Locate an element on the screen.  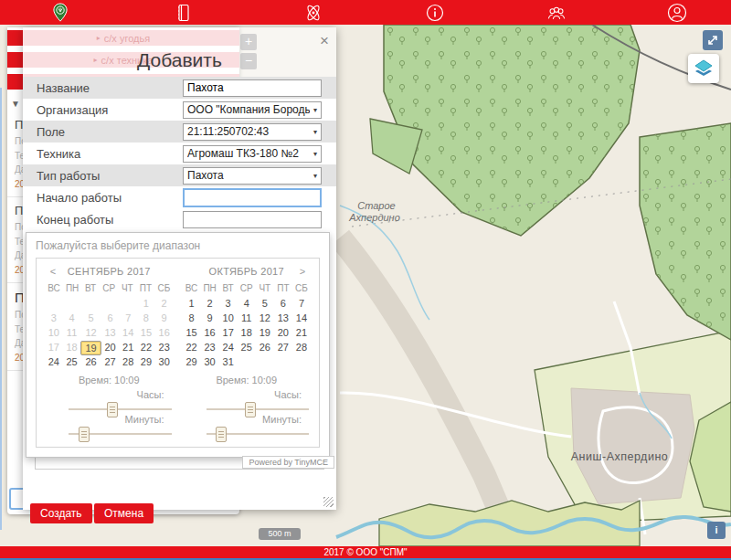
name-input is located at coordinates (252, 88).